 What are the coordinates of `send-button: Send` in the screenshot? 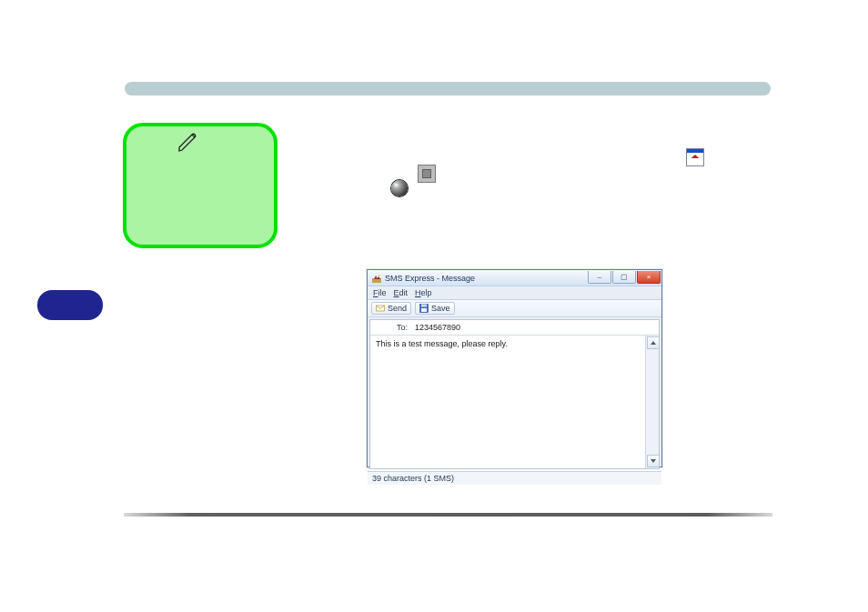 It's located at (391, 308).